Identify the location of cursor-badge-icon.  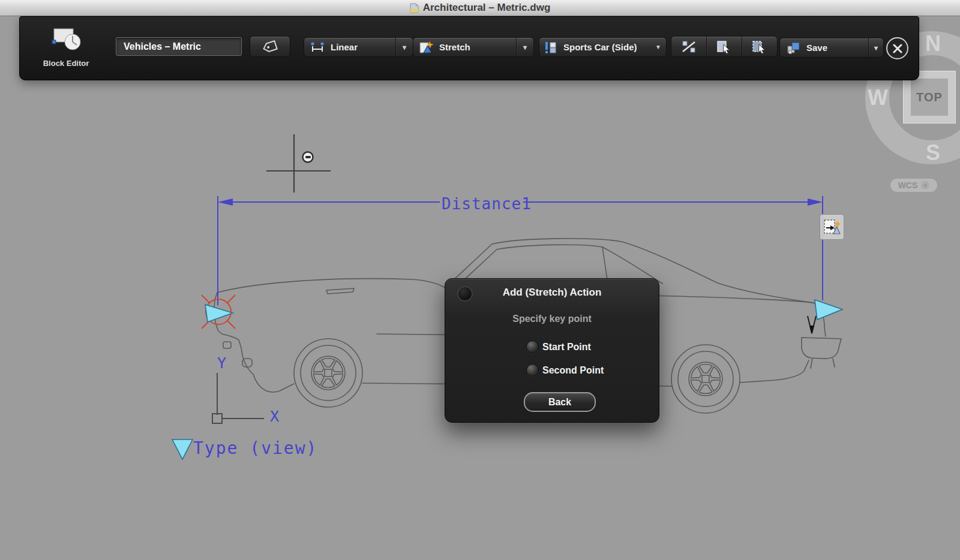
(308, 157).